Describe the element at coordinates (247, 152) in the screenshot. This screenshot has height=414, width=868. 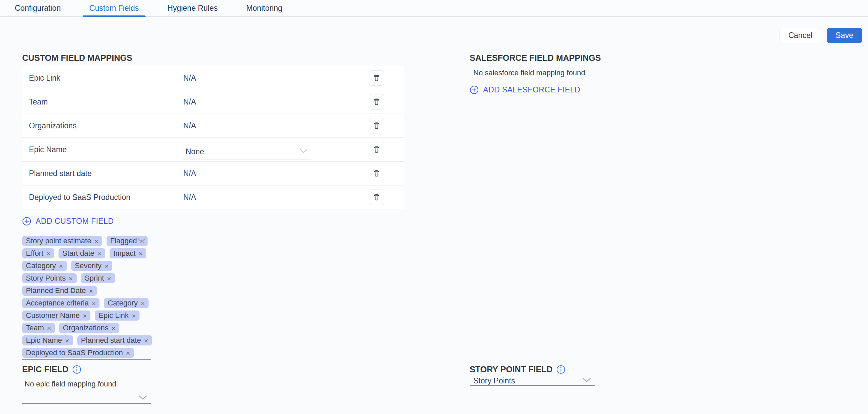
I see `field-value-select: None` at that location.